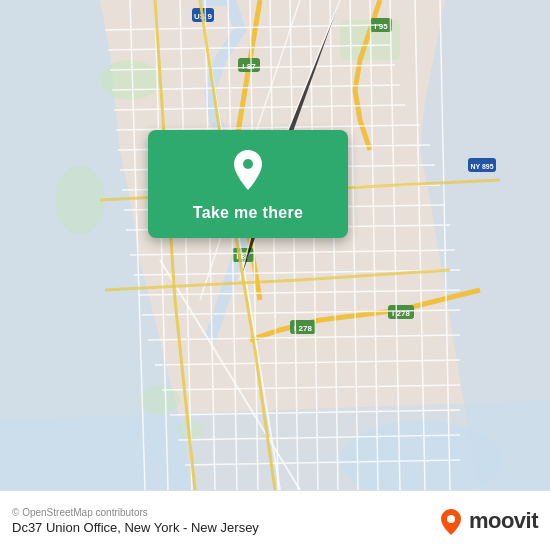  Describe the element at coordinates (488, 521) in the screenshot. I see `moovit-logo: moovit` at that location.